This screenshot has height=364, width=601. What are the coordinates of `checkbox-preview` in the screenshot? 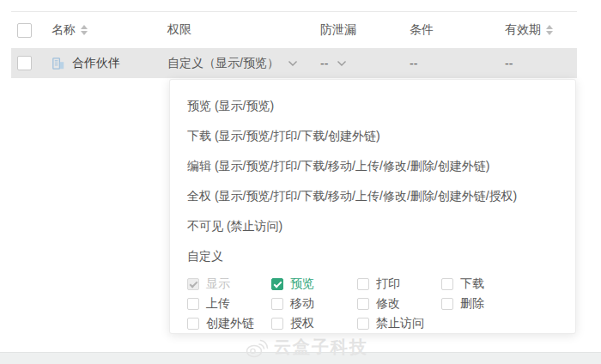 It's located at (277, 284).